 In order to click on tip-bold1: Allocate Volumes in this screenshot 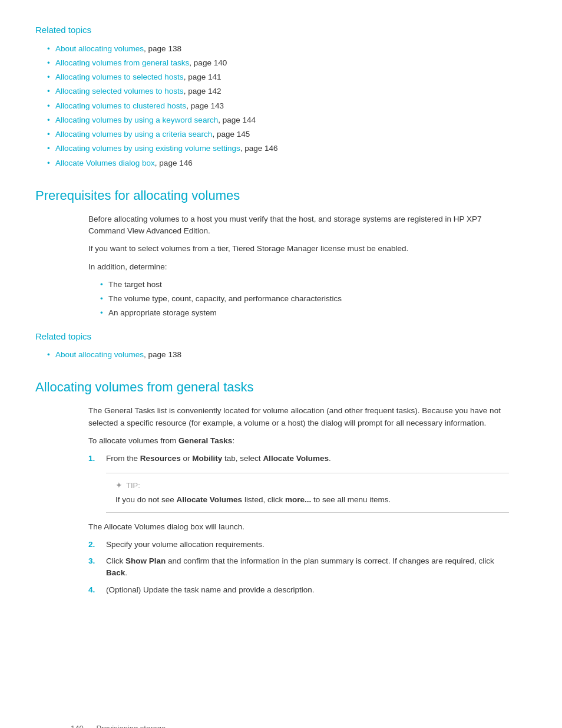, I will do `click(210, 500)`.